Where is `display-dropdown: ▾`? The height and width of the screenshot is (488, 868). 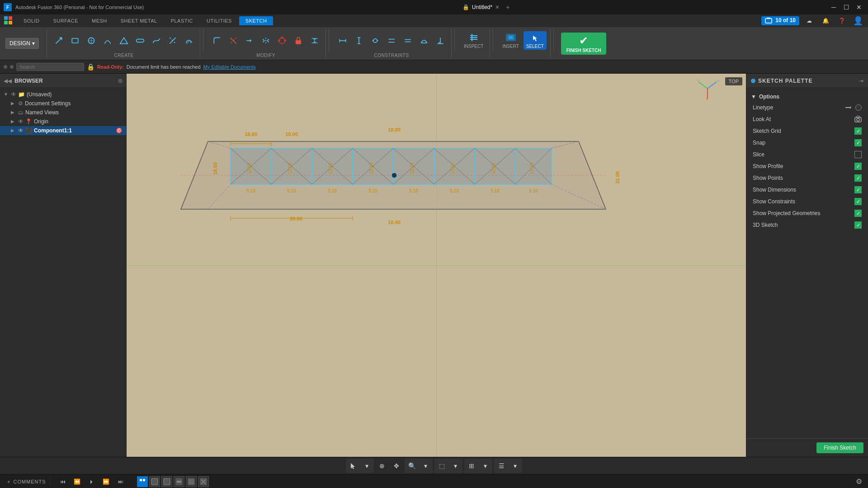
display-dropdown: ▾ is located at coordinates (455, 466).